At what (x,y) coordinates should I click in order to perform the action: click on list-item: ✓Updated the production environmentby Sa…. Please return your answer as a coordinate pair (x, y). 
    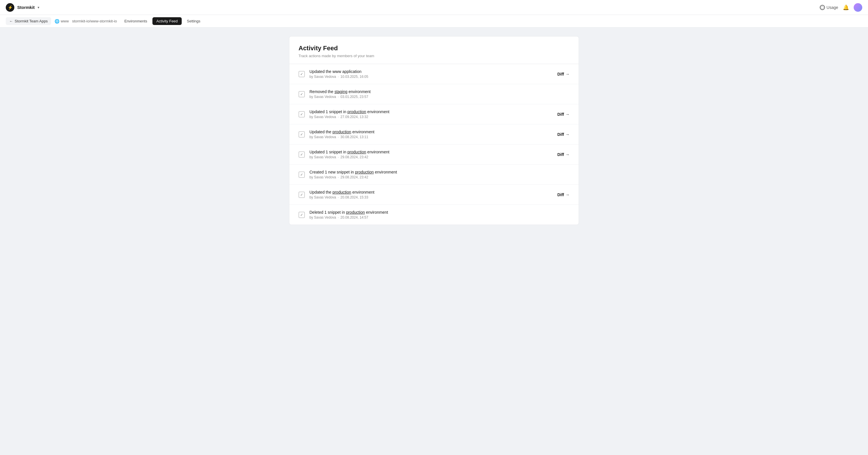
    Looking at the image, I should click on (434, 134).